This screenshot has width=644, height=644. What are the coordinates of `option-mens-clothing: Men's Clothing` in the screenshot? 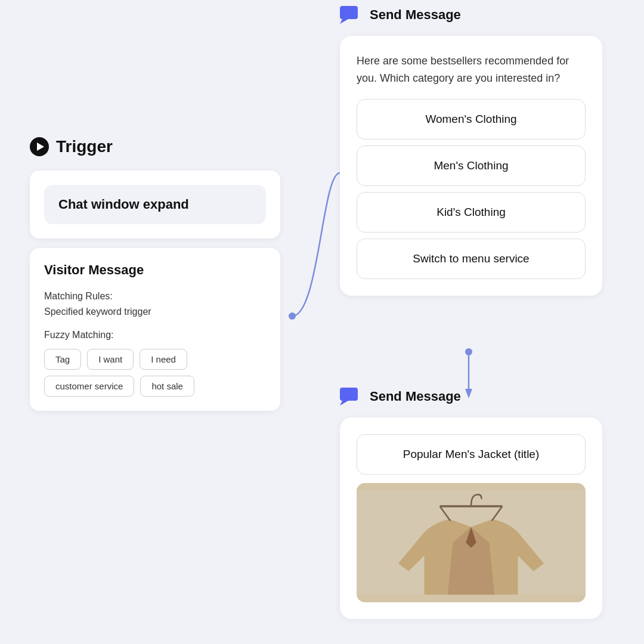 It's located at (471, 166).